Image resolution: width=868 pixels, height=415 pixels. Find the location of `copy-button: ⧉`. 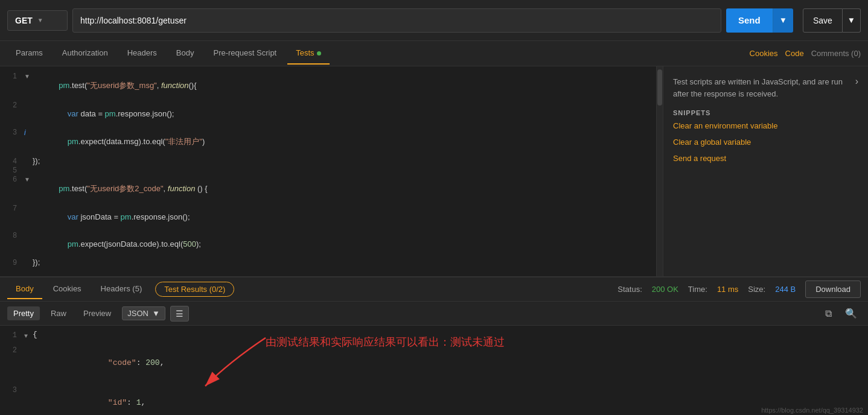

copy-button: ⧉ is located at coordinates (828, 314).